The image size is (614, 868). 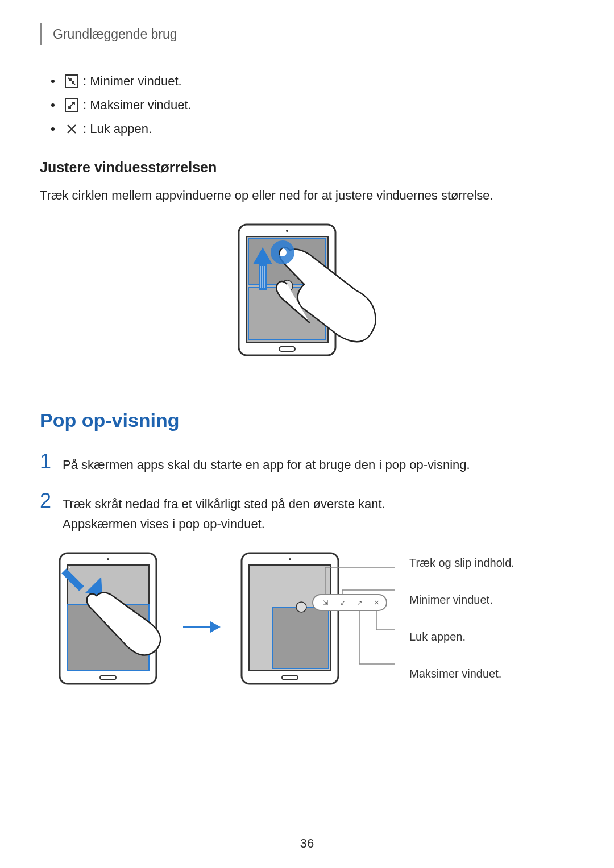 I want to click on icon-label: : Maksimer vinduet., so click(x=138, y=105).